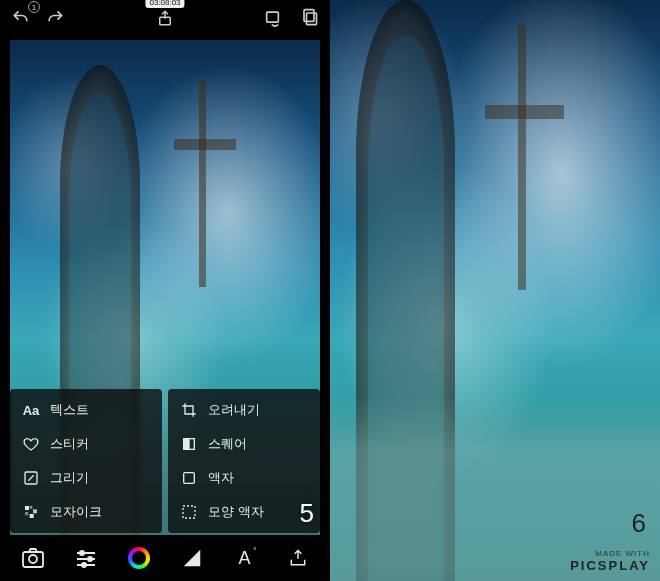 The image size is (660, 581). What do you see at coordinates (76, 512) in the screenshot?
I see `menu-item-label: 모자이크` at bounding box center [76, 512].